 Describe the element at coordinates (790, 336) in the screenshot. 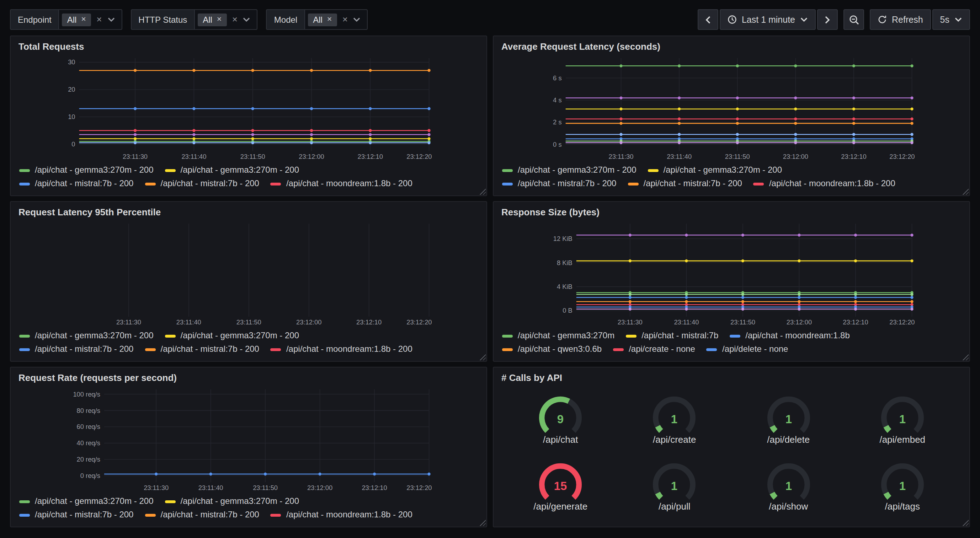

I see `legend-item: /api/chat - moondream:1.8b` at that location.